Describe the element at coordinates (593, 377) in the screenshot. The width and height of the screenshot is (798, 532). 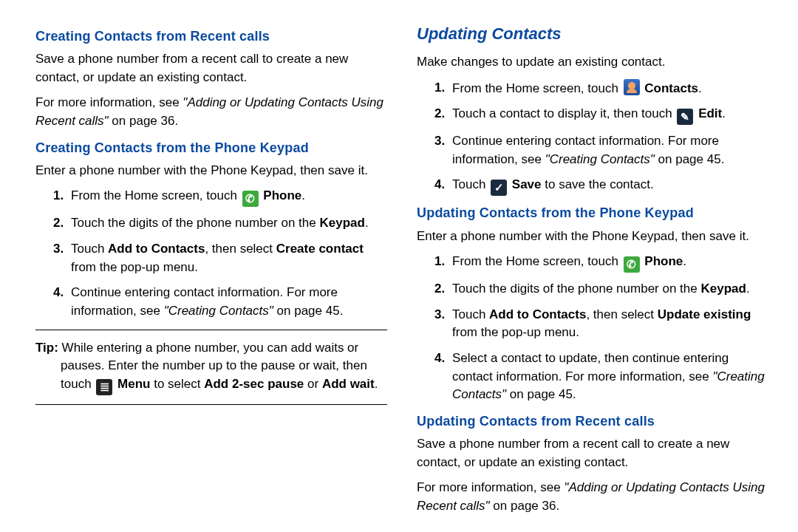
I see `list-item: 4. Select a contact to update, then cont…` at that location.